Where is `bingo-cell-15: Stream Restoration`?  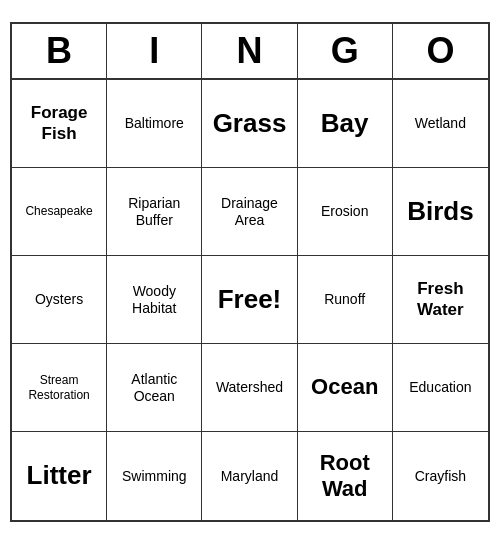 bingo-cell-15: Stream Restoration is located at coordinates (60, 388).